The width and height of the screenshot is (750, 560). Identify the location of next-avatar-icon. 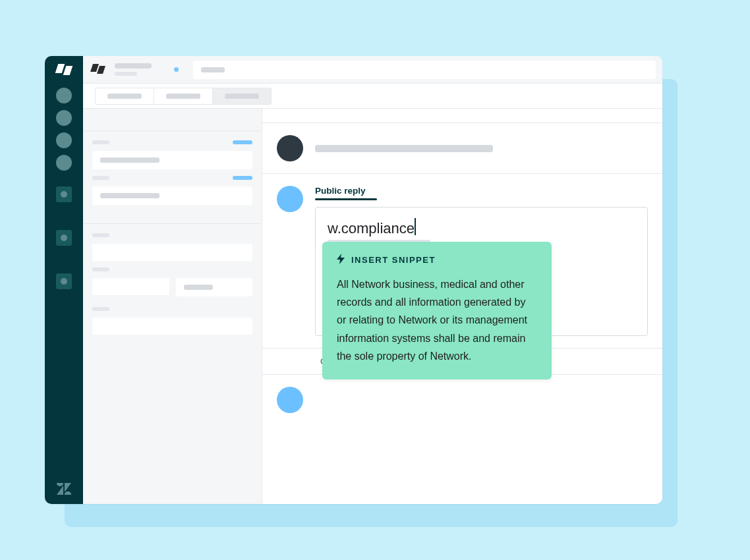
(290, 400).